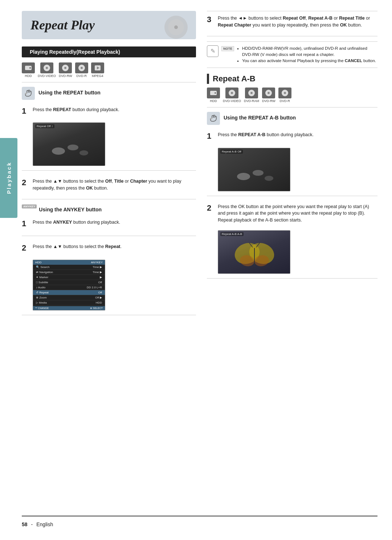 The height and width of the screenshot is (540, 392). I want to click on ab-screen-label-1: Repeat A-B Off, so click(232, 152).